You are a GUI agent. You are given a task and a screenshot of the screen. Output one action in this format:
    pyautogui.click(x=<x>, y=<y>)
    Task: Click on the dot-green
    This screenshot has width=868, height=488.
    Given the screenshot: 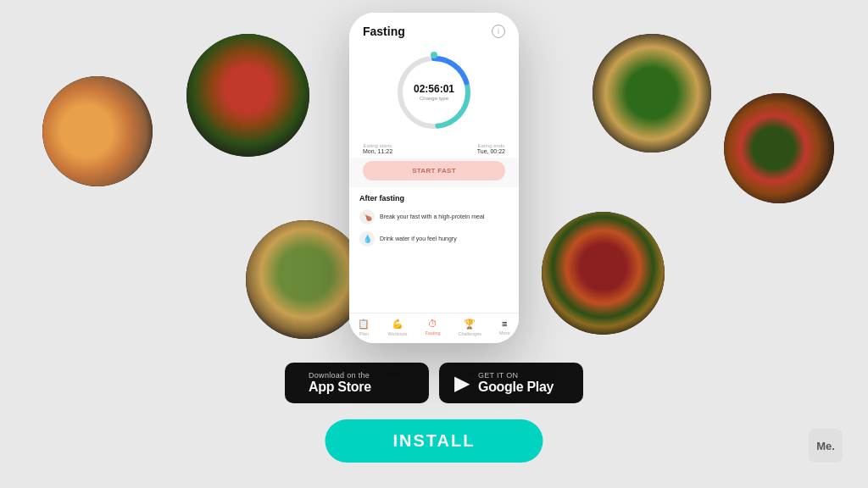 What is the action you would take?
    pyautogui.click(x=434, y=55)
    